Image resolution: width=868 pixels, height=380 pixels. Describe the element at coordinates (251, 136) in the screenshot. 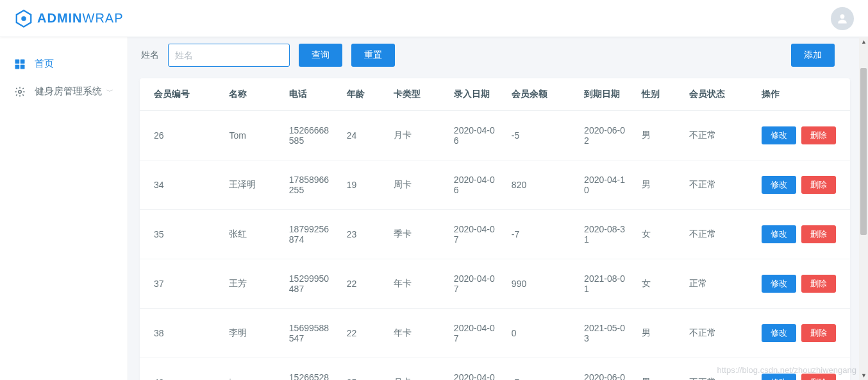

I see `cell-name: Tom` at that location.